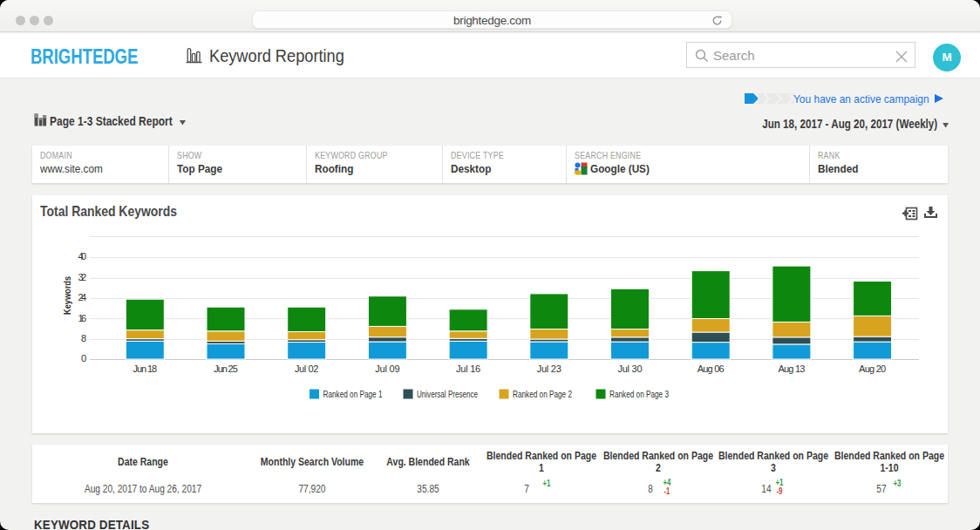 This screenshot has height=530, width=980. I want to click on svg-text: 16, so click(82, 318).